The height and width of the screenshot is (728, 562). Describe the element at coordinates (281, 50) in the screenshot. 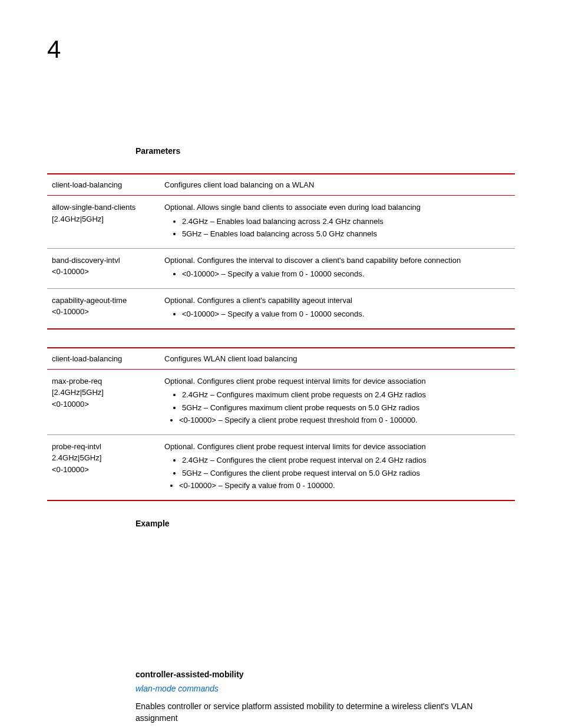

I see `chapter-number: 4` at that location.